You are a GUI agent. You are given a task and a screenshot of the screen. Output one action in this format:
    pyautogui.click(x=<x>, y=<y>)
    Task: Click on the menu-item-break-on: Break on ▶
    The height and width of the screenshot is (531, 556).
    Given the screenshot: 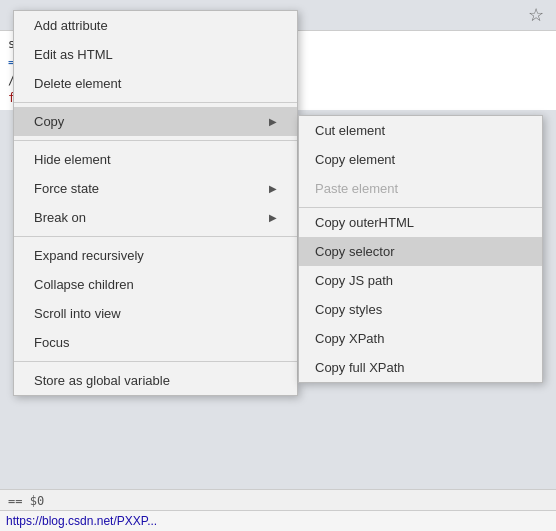 What is the action you would take?
    pyautogui.click(x=156, y=218)
    